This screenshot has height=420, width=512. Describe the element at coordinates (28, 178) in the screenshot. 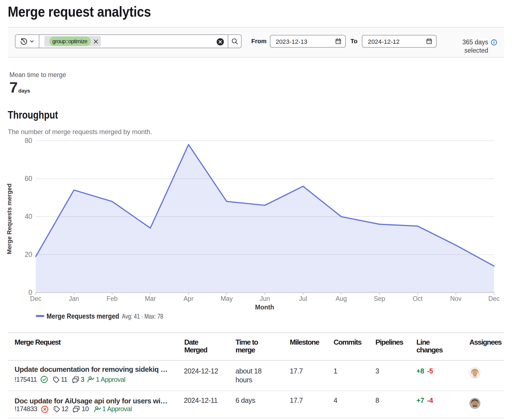

I see `svg-text: 60` at that location.